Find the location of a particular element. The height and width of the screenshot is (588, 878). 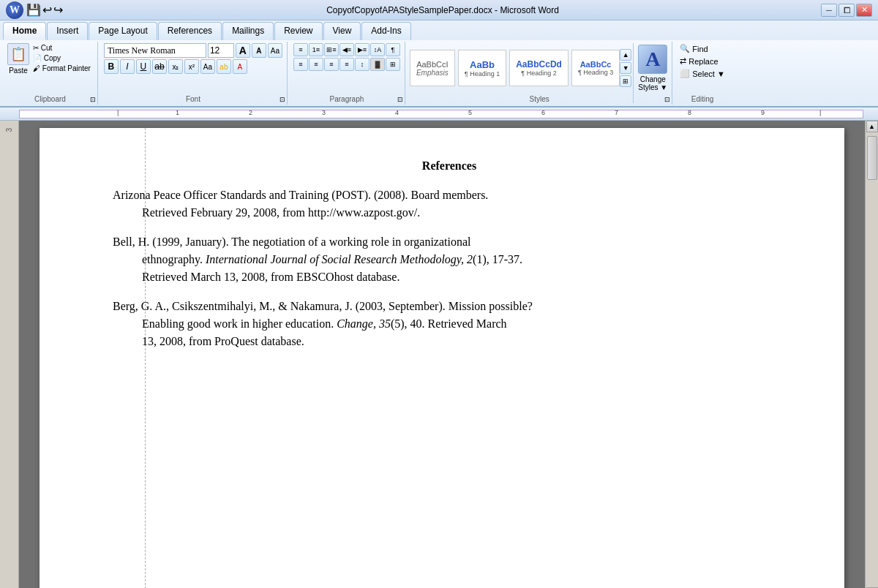

sort-button: ↕A is located at coordinates (378, 50).